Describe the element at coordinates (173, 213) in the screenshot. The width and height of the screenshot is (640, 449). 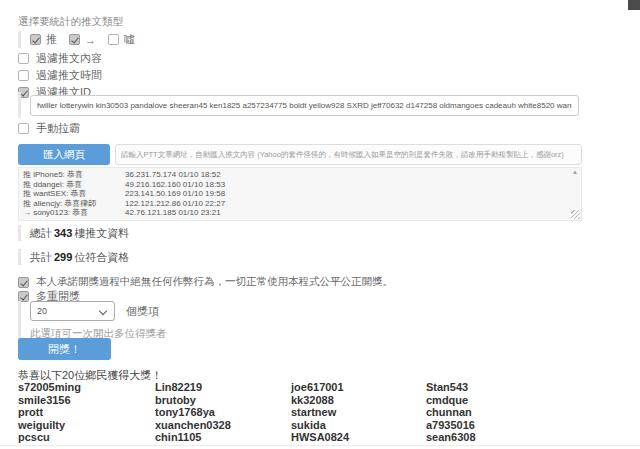
I see `push-row-ip-time: 42.76.121.185 01/10 23:21` at that location.